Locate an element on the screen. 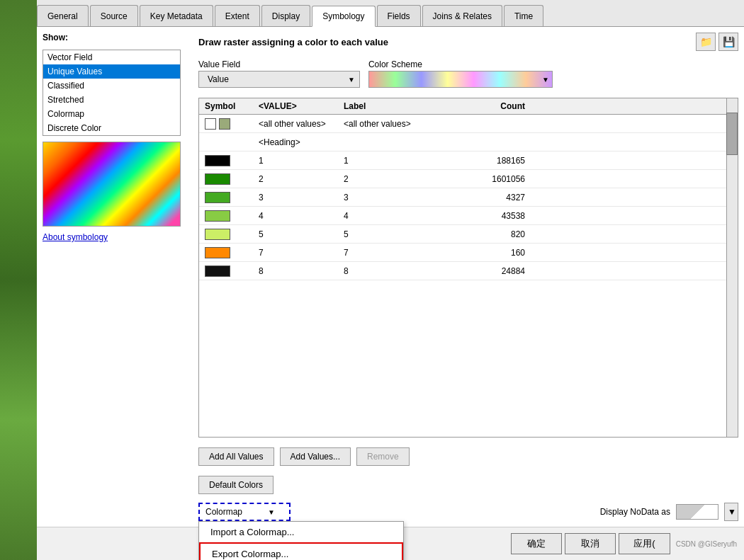 This screenshot has width=744, height=560. add-all-values-button: Add All Values is located at coordinates (237, 457).